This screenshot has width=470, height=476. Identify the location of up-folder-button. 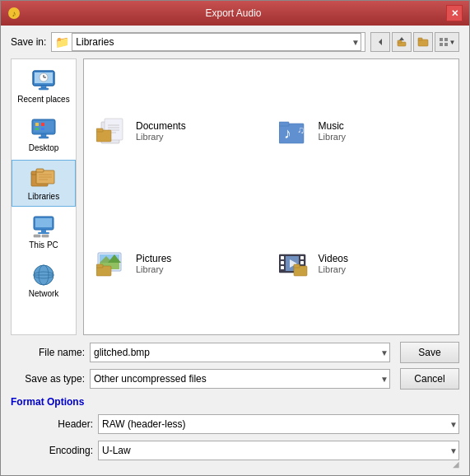
(402, 42).